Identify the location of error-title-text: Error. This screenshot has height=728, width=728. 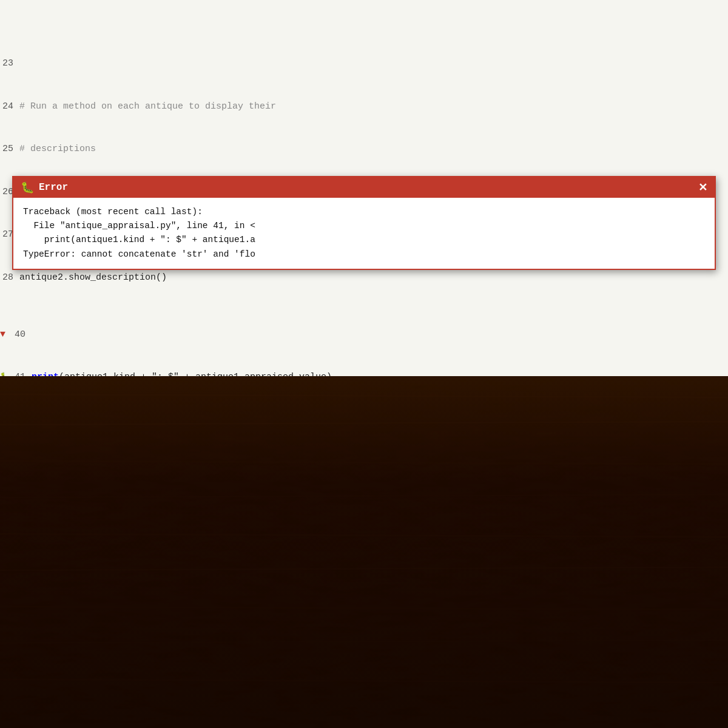
(53, 187).